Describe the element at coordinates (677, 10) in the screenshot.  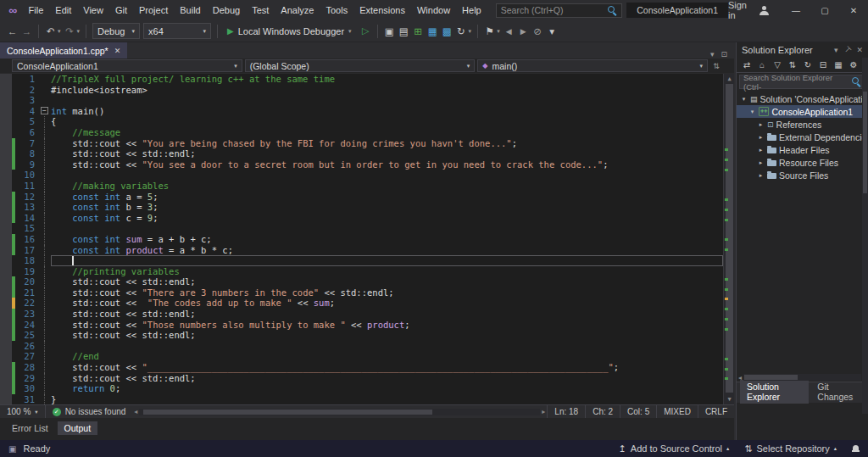
I see `active-project-button: ConsoleApplication1` at that location.